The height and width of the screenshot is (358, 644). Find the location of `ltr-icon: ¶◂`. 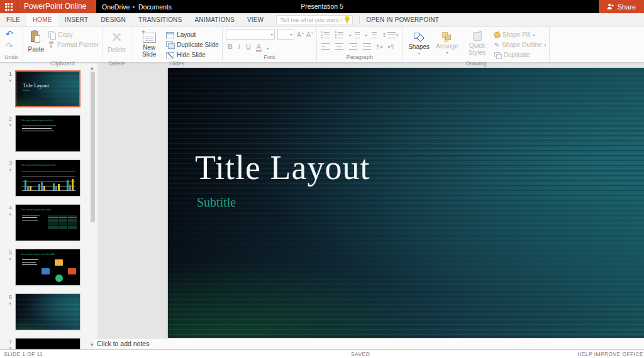

ltr-icon: ¶◂ is located at coordinates (380, 46).